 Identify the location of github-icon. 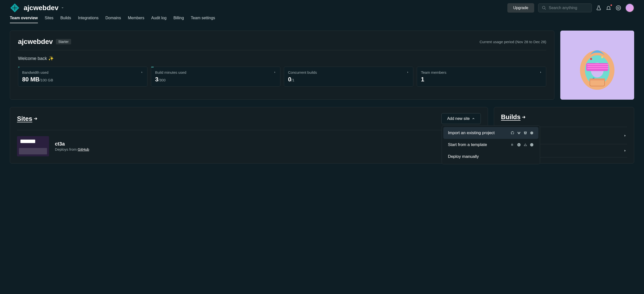
(512, 133).